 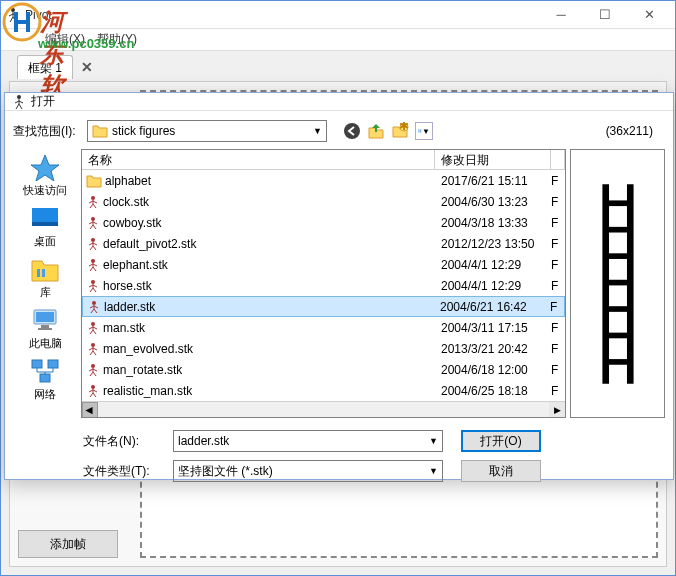 What do you see at coordinates (212, 131) in the screenshot?
I see `folder-name: stick figures` at bounding box center [212, 131].